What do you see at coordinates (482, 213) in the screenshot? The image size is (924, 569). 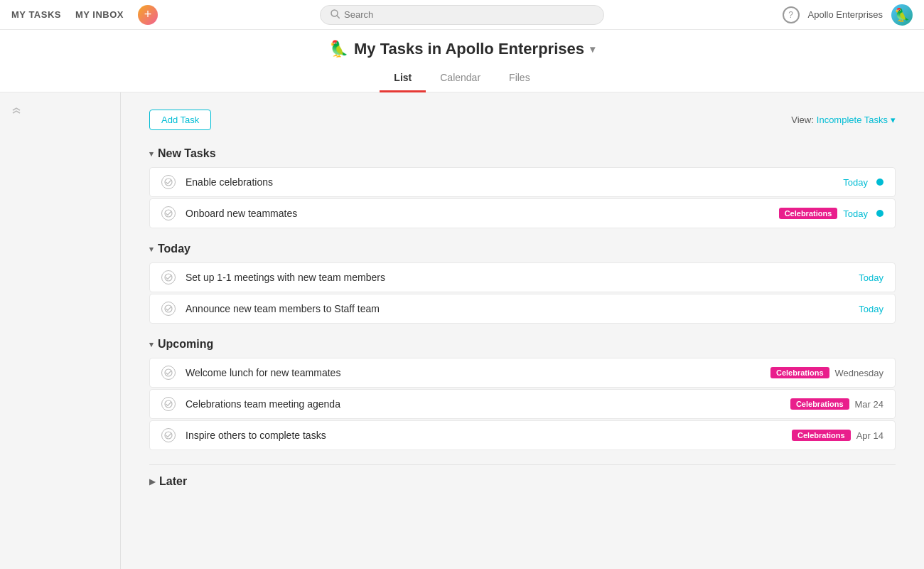 I see `task-name: Onboard new teammates` at bounding box center [482, 213].